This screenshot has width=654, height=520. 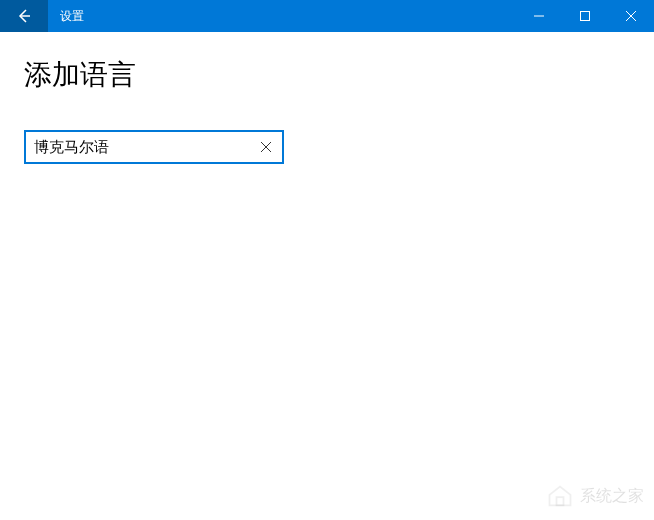 What do you see at coordinates (631, 16) in the screenshot?
I see `close-button` at bounding box center [631, 16].